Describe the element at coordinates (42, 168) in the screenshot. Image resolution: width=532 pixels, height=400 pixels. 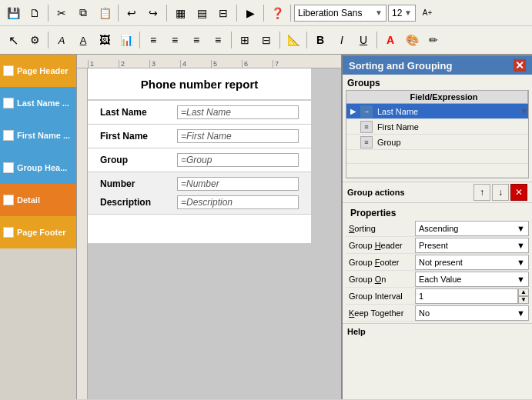
I see `band-group-header-label: Group Hea...` at that location.